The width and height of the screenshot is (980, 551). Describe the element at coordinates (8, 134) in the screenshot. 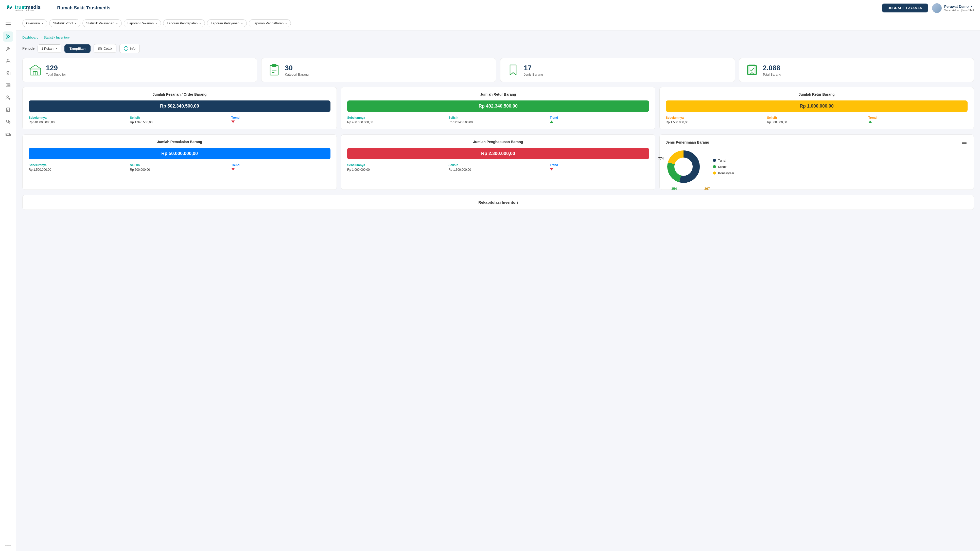

I see `sidebar-ambulance-icon` at that location.